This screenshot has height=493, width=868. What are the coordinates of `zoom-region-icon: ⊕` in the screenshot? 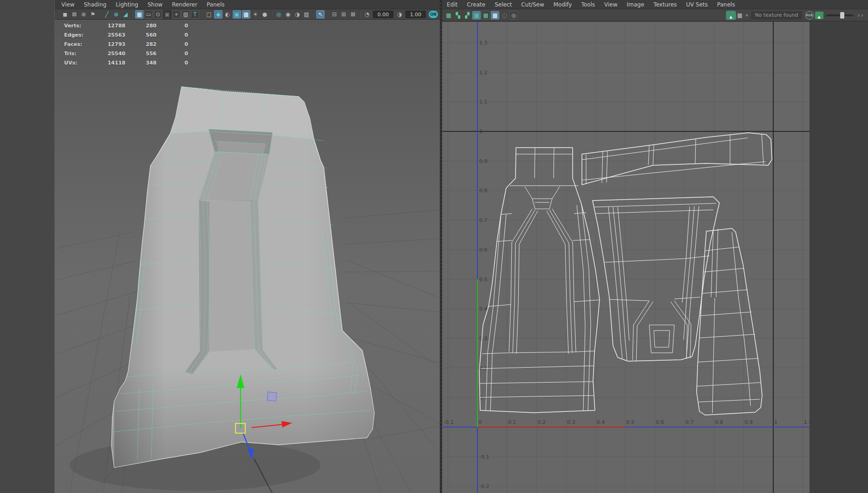 It's located at (116, 14).